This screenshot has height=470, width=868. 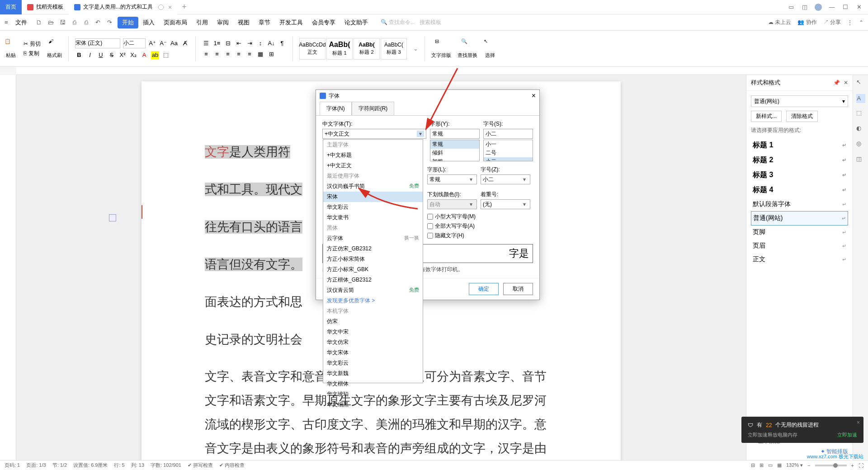 What do you see at coordinates (373, 259) in the screenshot?
I see `font-opt-fzxbj: 方正小标宋简体` at bounding box center [373, 259].